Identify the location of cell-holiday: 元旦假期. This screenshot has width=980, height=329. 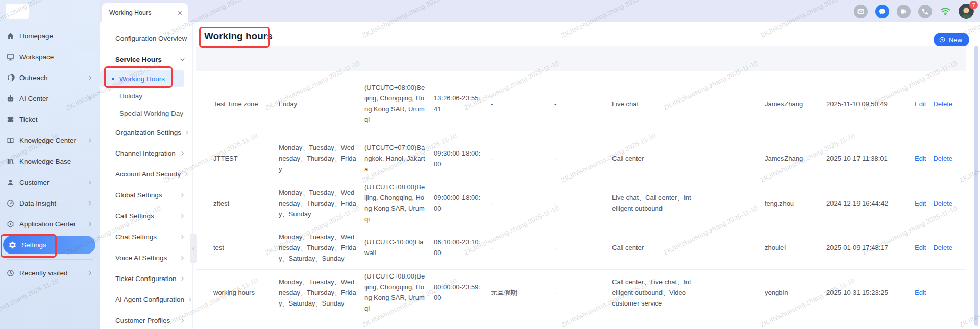
(523, 293).